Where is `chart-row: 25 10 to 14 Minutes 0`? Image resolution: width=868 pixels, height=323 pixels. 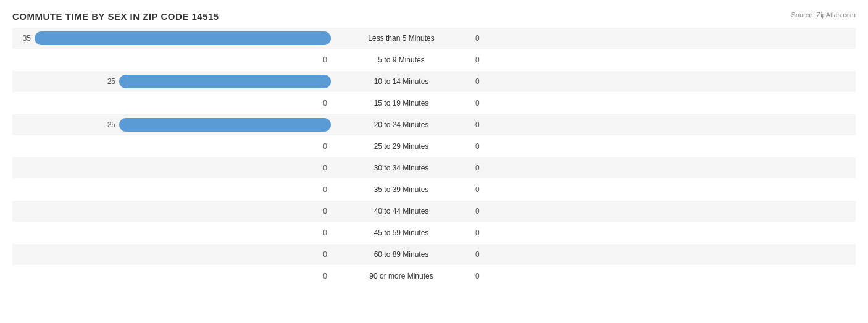
chart-row: 25 10 to 14 Minutes 0 is located at coordinates (434, 82).